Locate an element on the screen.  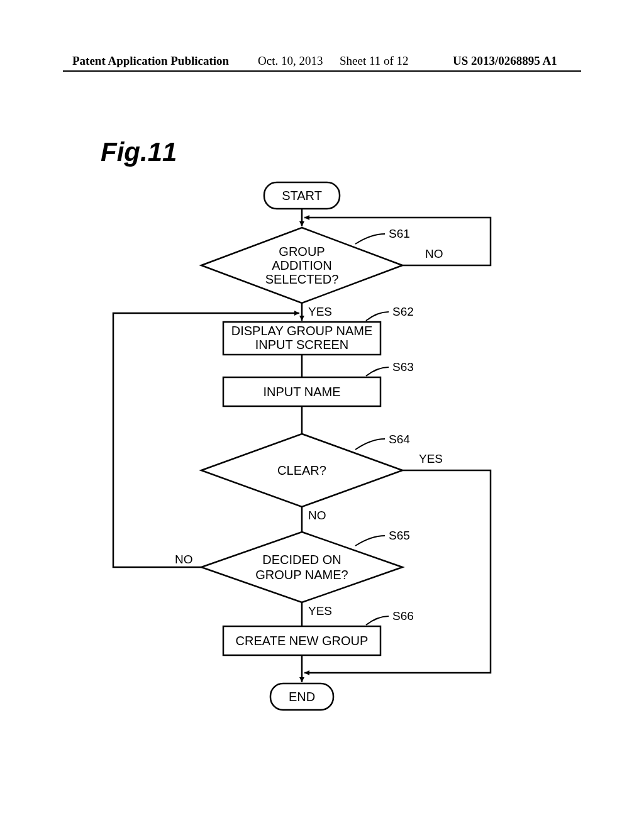
start-text: START is located at coordinates (302, 196).